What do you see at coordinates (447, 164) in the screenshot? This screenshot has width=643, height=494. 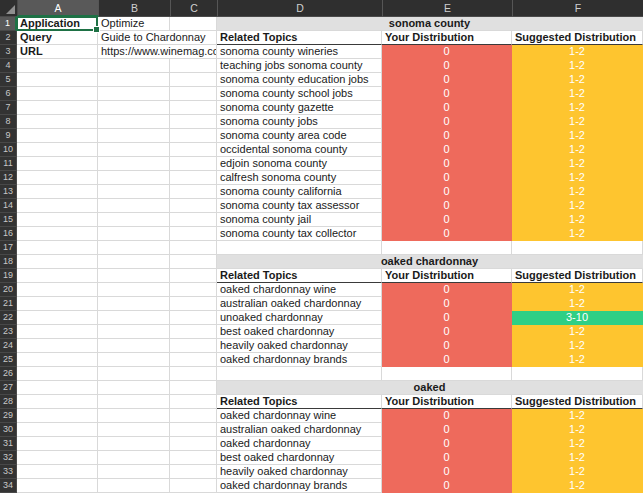 I see `cell-E11: 0` at bounding box center [447, 164].